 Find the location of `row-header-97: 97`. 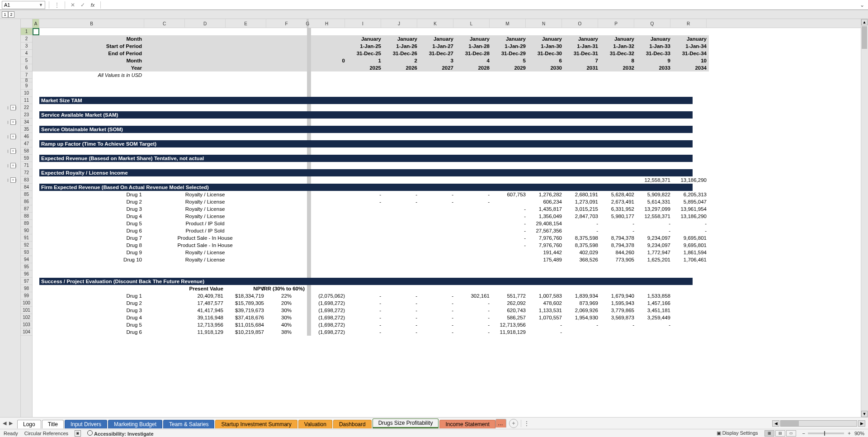

row-header-97: 97 is located at coordinates (26, 281).